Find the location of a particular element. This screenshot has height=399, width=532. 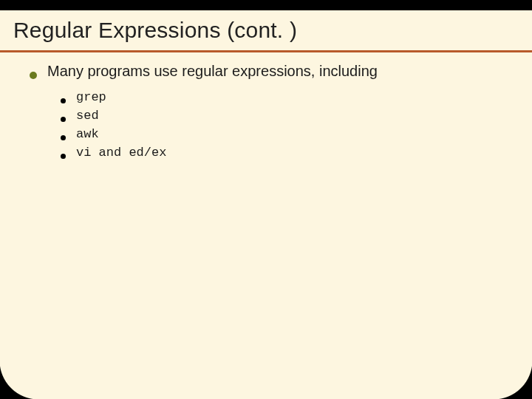

list-item: sed is located at coordinates (285, 115).